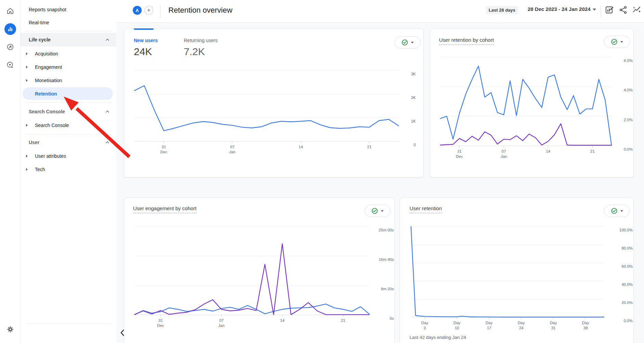 The height and width of the screenshot is (343, 644). What do you see at coordinates (68, 10) in the screenshot?
I see `nav-item-reports-snapshot: Reports snapshot` at bounding box center [68, 10].